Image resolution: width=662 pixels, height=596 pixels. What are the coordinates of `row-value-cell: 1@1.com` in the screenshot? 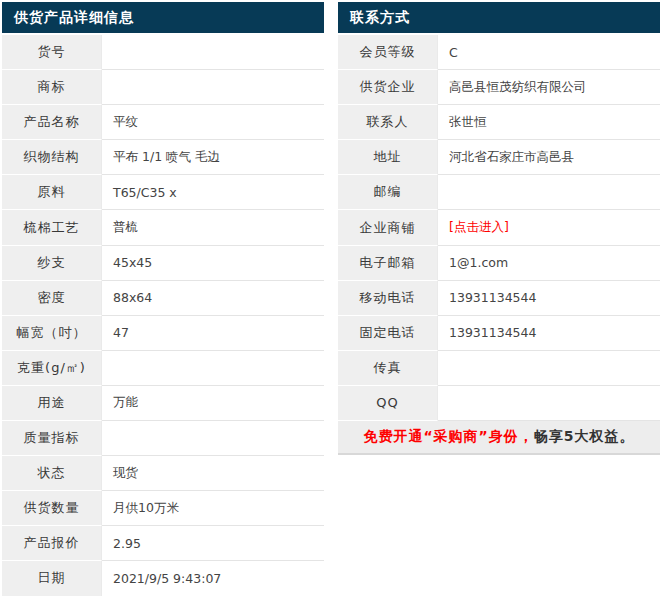 It's located at (549, 264).